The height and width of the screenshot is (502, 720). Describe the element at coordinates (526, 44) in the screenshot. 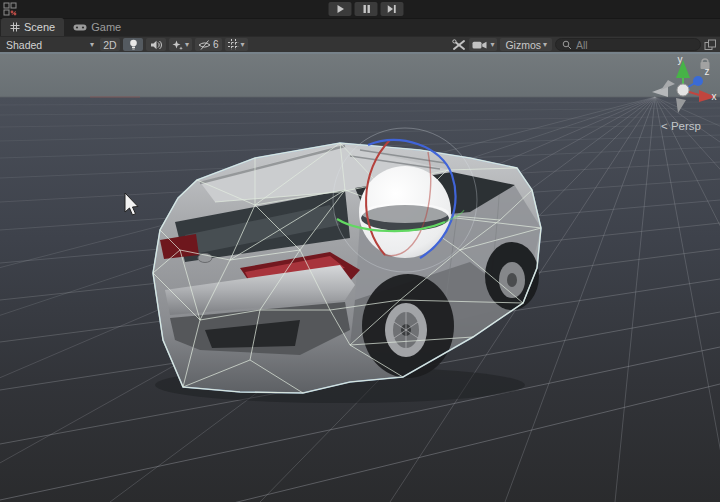

I see `gizmos-dropdown: Gizmos ▾` at that location.